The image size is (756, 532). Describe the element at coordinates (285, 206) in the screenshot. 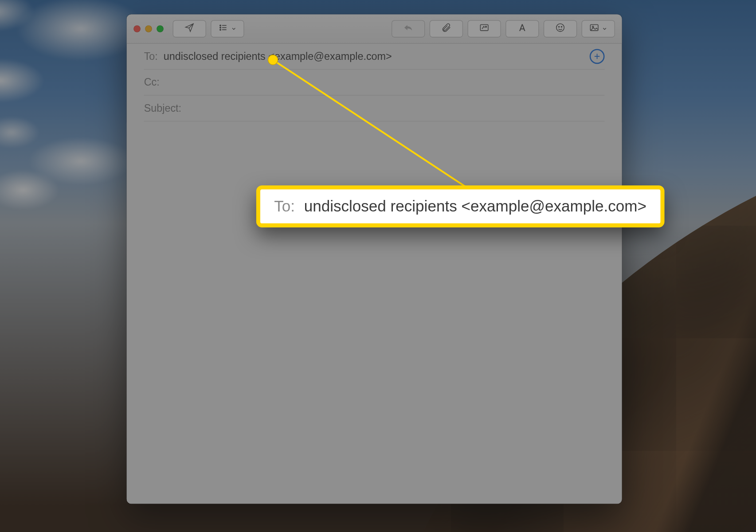

I see `callout-to-label: To:` at that location.